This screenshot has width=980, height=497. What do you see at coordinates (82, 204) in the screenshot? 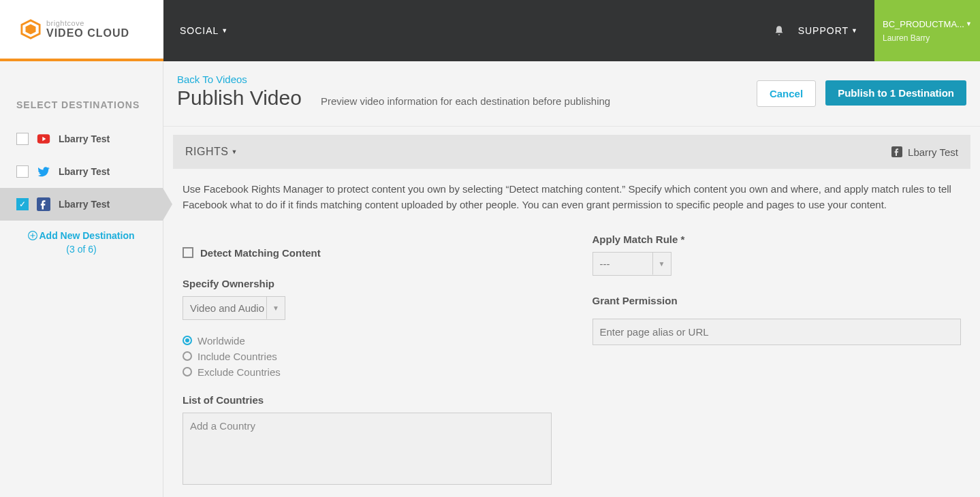
I see `destination-facebook: ✓ Lbarry Test` at bounding box center [82, 204].